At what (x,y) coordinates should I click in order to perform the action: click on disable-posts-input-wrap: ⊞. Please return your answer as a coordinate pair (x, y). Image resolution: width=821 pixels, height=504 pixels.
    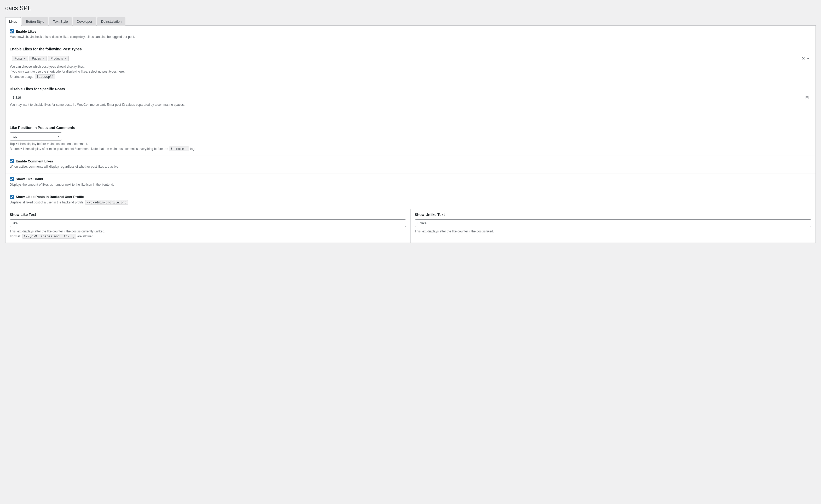
    Looking at the image, I should click on (410, 97).